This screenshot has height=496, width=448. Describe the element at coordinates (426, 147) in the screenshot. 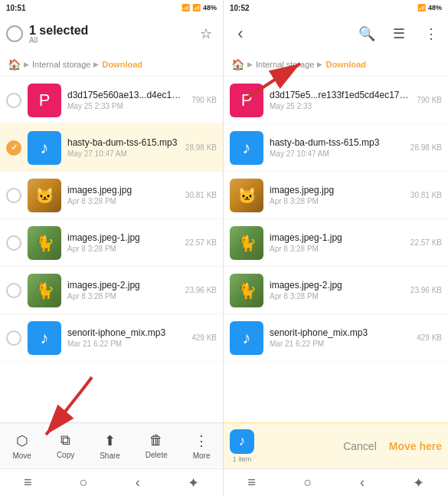

I see `right-file-size-2: 28.98 KB` at that location.